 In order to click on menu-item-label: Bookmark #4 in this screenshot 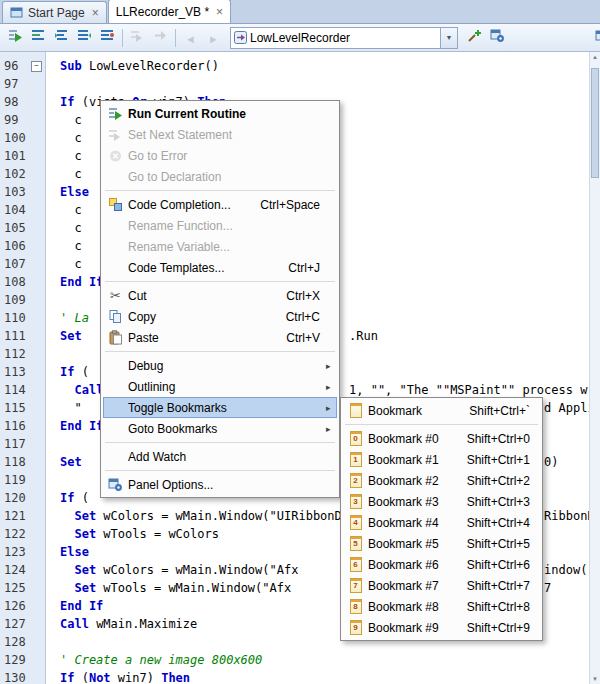, I will do `click(412, 523)`.